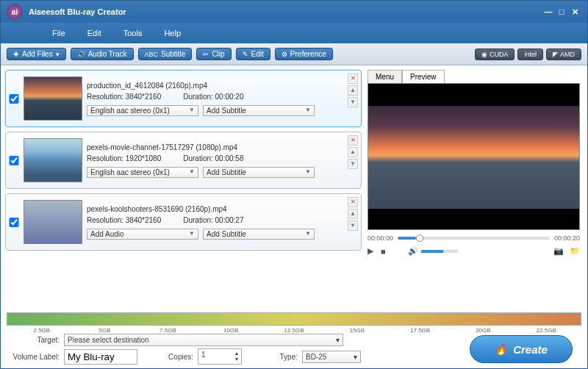 This screenshot has height=369, width=588. Describe the element at coordinates (172, 33) in the screenshot. I see `menu-help: Help` at that location.